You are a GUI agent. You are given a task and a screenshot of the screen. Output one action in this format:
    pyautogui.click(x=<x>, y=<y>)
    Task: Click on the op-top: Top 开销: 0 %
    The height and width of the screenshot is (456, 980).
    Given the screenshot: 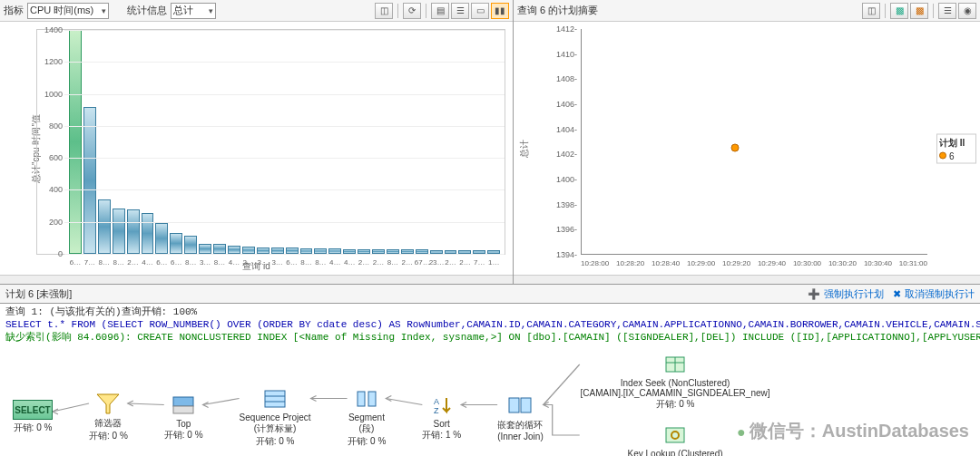 What is the action you would take?
    pyautogui.click(x=183, y=417)
    